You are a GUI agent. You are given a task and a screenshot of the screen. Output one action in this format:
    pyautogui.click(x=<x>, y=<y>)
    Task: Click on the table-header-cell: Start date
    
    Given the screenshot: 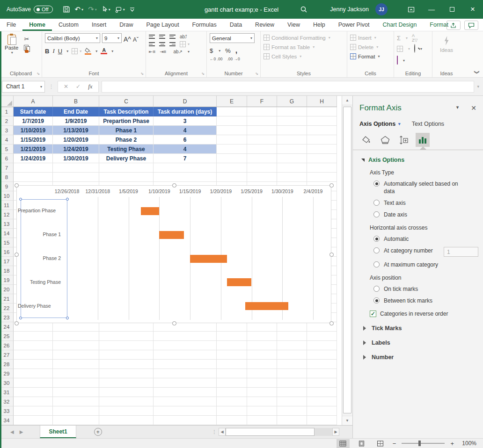 What is the action you would take?
    pyautogui.click(x=33, y=112)
    